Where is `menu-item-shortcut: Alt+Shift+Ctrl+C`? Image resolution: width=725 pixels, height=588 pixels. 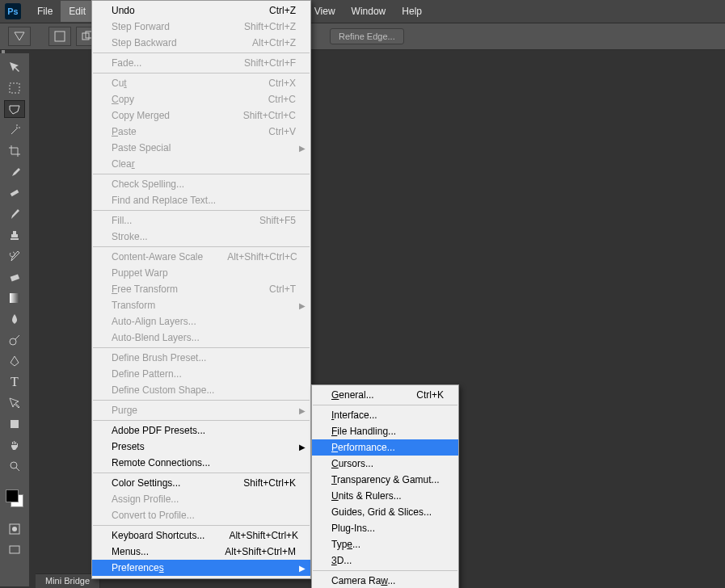
menu-item-shortcut: Alt+Shift+Ctrl+C is located at coordinates (262, 257).